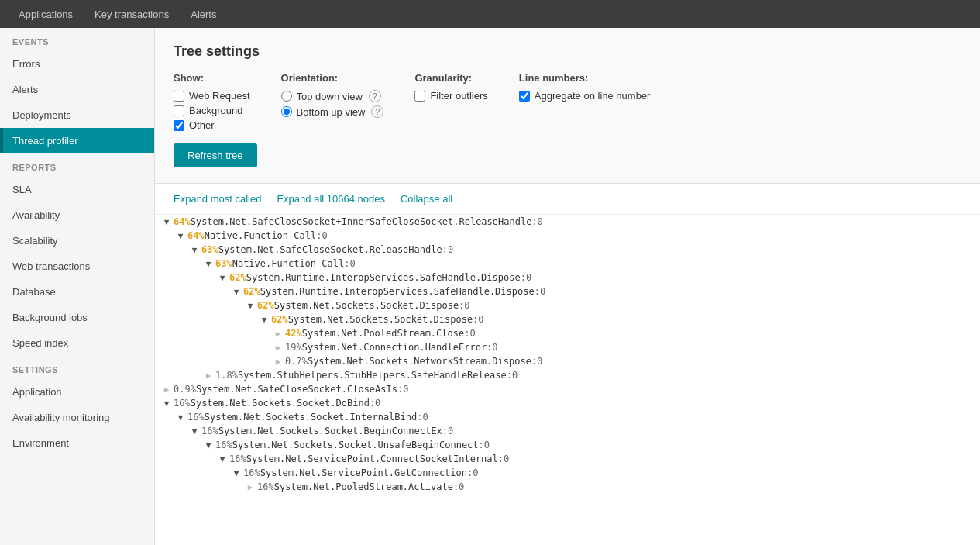 The height and width of the screenshot is (545, 980). What do you see at coordinates (212, 96) in the screenshot?
I see `show-web-request: Web Request` at bounding box center [212, 96].